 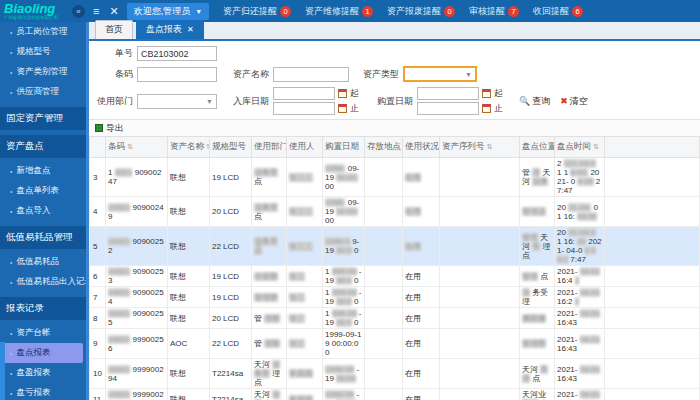 I want to click on notification-item: 审核提醒7, so click(x=494, y=12).